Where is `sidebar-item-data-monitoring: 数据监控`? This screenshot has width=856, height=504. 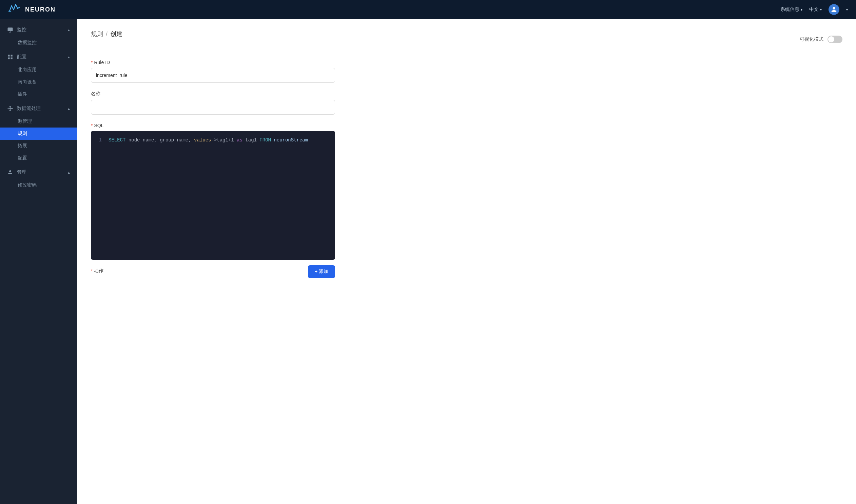 sidebar-item-data-monitoring: 数据监控 is located at coordinates (39, 43).